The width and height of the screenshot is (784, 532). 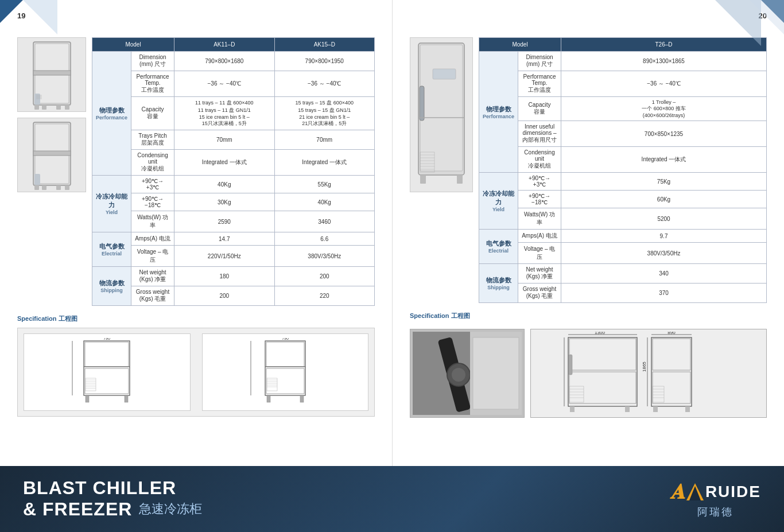 I want to click on val-ak15-net: 200, so click(x=324, y=277).